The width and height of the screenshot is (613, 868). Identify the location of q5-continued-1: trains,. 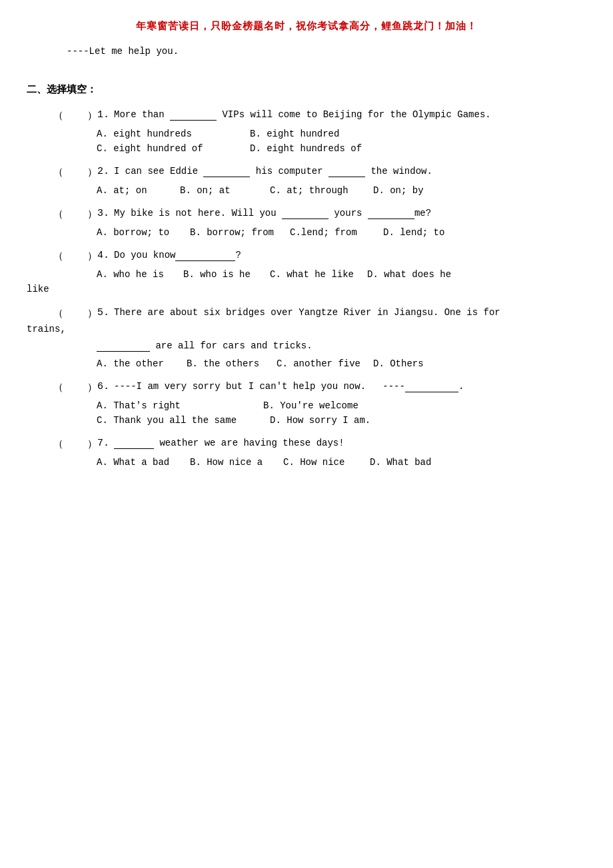
(47, 329).